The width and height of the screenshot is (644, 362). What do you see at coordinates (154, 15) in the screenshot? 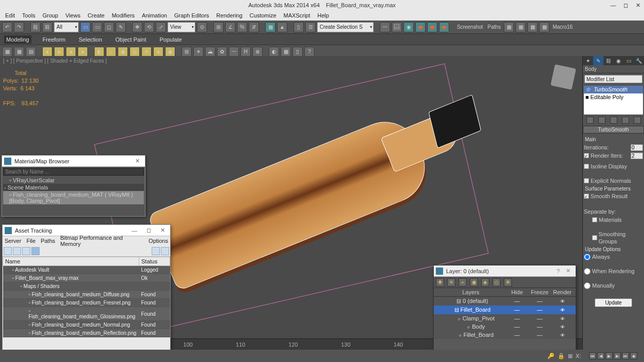
I see `menu-animation: Animation` at bounding box center [154, 15].